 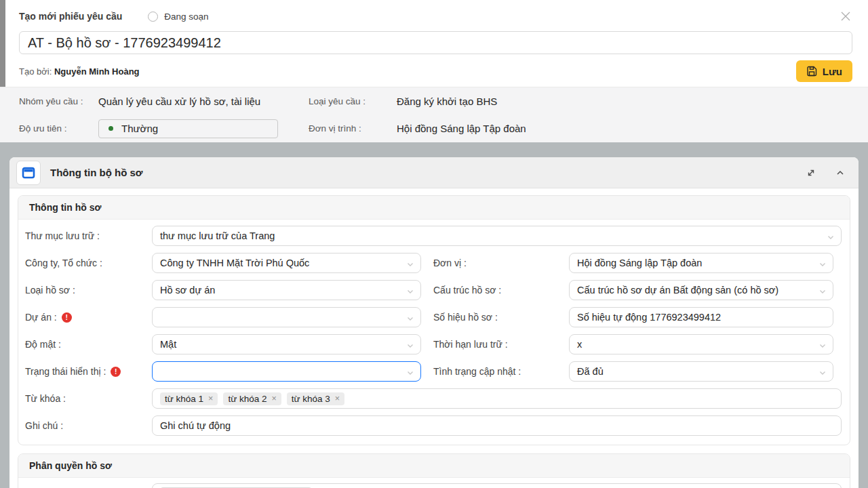 What do you see at coordinates (590, 371) in the screenshot?
I see `update-status-value: Đã đủ` at bounding box center [590, 371].